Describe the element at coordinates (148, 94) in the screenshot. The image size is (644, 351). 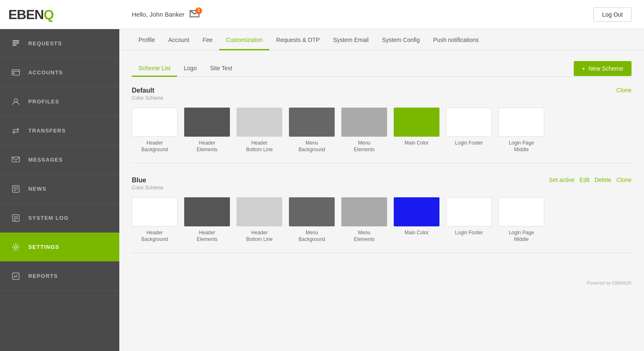
I see `scheme-info-default: Default Color Scheme` at that location.